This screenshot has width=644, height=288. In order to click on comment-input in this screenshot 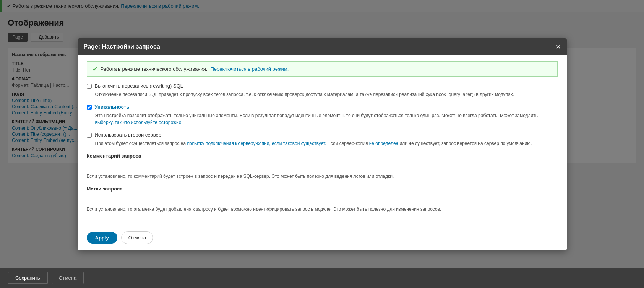, I will do `click(178, 166)`.